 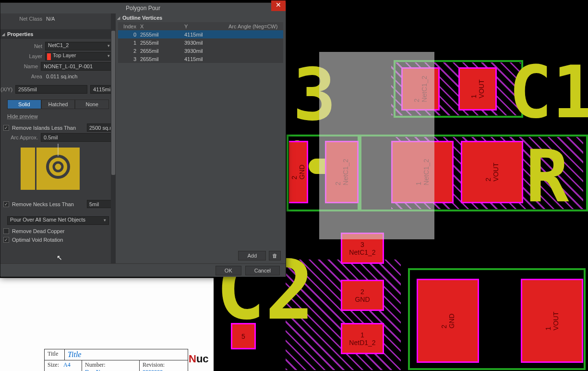 I want to click on layer-label: Layer, so click(x=23, y=56).